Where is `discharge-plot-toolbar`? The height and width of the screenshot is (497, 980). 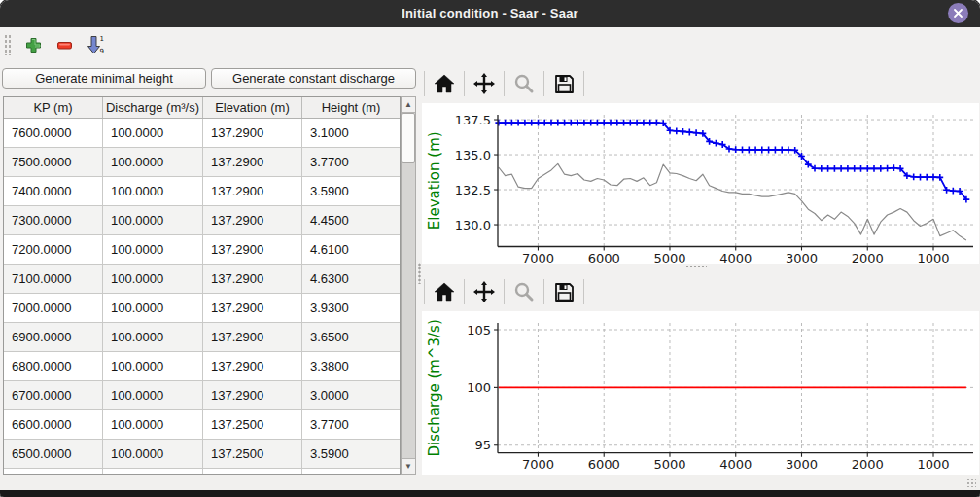
discharge-plot-toolbar is located at coordinates (700, 292).